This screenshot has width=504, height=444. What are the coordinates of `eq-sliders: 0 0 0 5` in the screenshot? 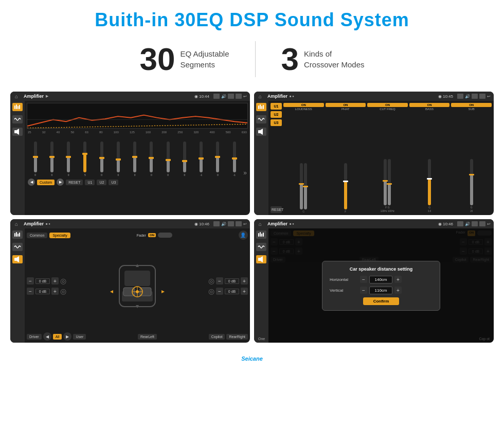 It's located at (137, 156).